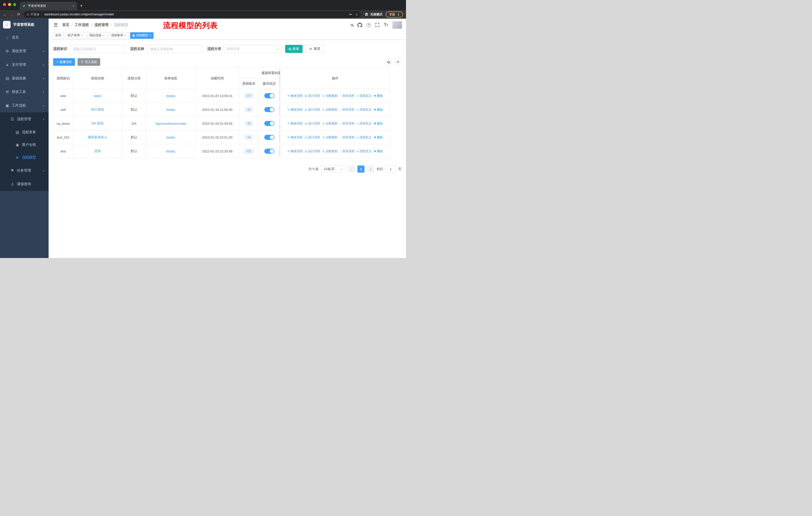 This screenshot has width=812, height=516. I want to click on reload-icon: ⟳, so click(19, 14).